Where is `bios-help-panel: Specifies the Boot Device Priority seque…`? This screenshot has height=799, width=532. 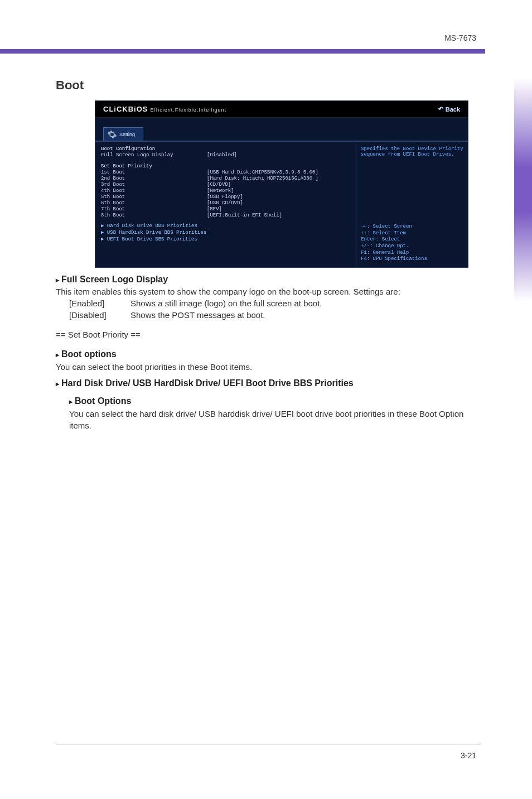 bios-help-panel: Specifies the Boot Device Priority seque… is located at coordinates (412, 204).